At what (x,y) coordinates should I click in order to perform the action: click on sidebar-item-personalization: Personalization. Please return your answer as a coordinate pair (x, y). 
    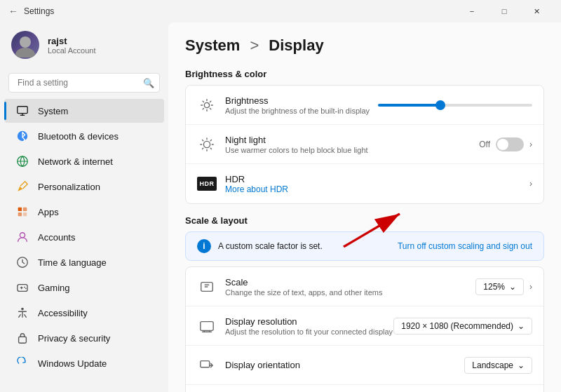
    Looking at the image, I should click on (84, 187).